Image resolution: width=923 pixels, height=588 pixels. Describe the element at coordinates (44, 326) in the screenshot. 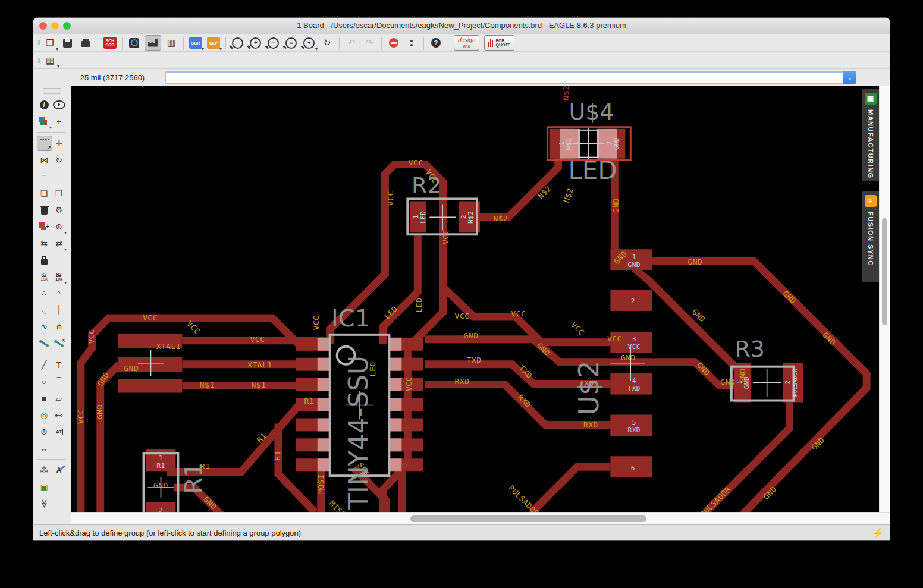

I see `meander-tool: ∿` at that location.